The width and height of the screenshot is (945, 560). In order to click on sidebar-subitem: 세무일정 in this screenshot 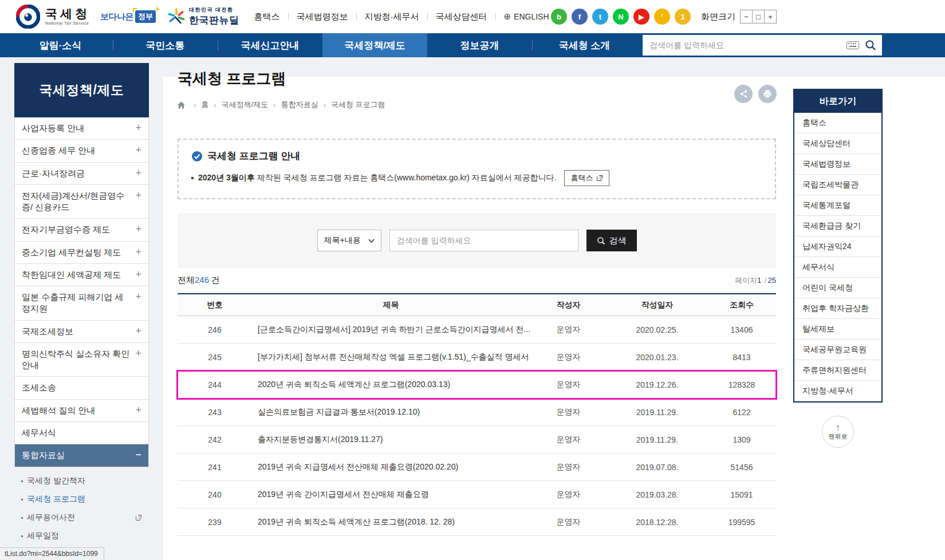, I will do `click(81, 536)`.